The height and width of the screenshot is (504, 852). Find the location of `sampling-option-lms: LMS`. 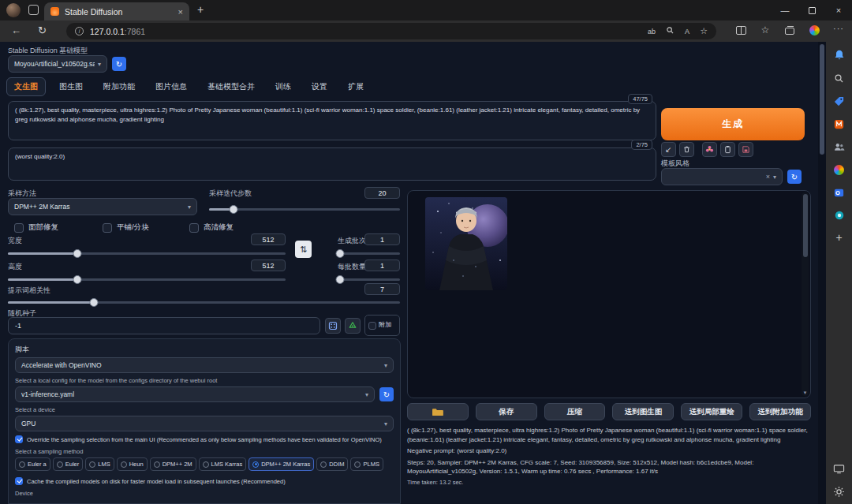

sampling-option-lms: LMS is located at coordinates (99, 464).